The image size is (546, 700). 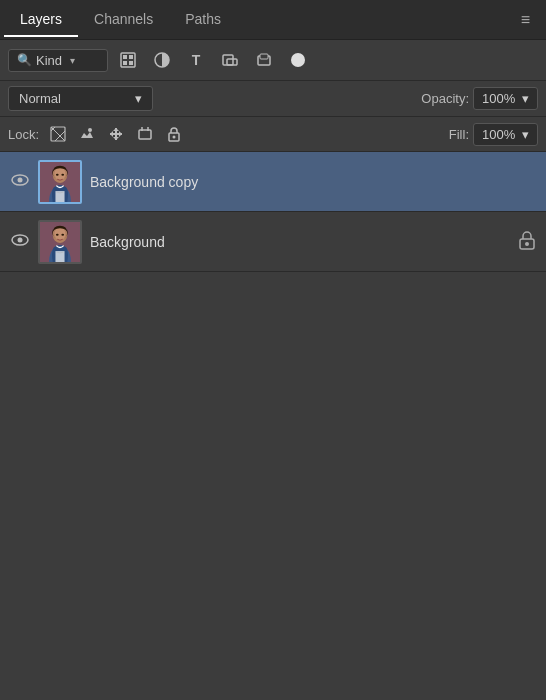 What do you see at coordinates (24, 60) in the screenshot?
I see `search-icon: 🔍` at bounding box center [24, 60].